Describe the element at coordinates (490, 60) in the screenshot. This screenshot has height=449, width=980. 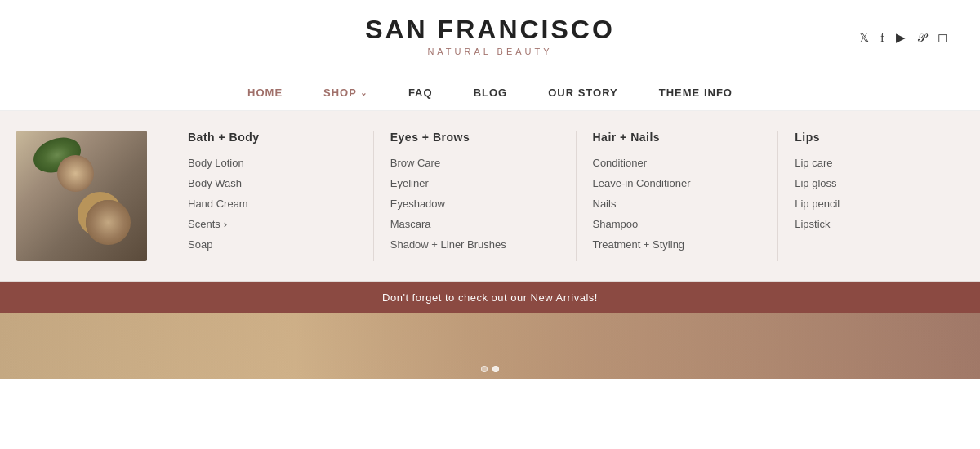
I see `subtitle-divider` at that location.